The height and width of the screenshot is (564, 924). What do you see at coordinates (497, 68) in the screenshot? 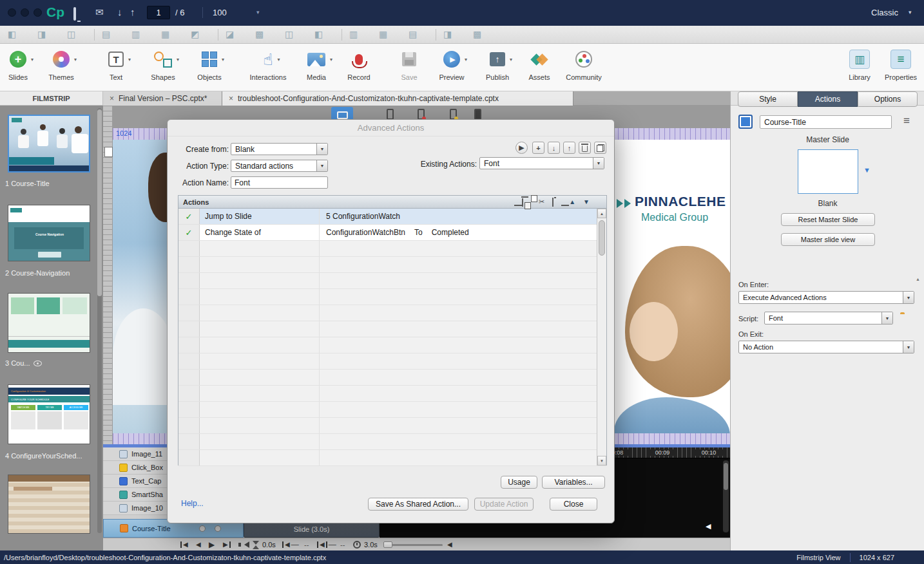
I see `toolbar-publish-button: ↑▾ Publish` at bounding box center [497, 68].